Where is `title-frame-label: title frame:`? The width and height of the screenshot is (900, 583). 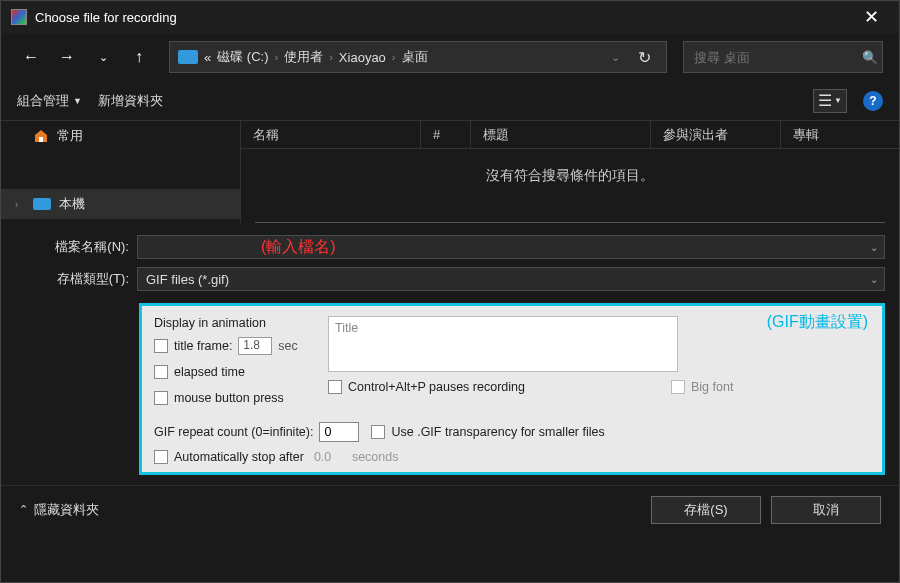 title-frame-label: title frame: is located at coordinates (203, 346).